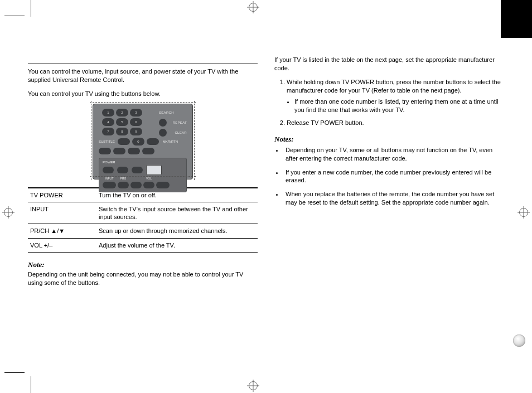 This screenshot has width=532, height=393. I want to click on remote-label-clear: CLEAR, so click(181, 133).